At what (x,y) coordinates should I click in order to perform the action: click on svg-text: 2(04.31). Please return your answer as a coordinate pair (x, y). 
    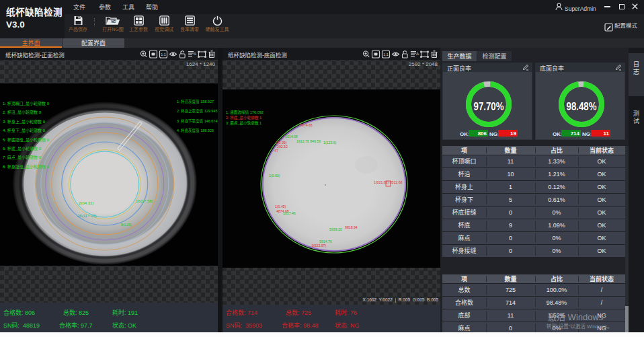
    Looking at the image, I should click on (86, 203).